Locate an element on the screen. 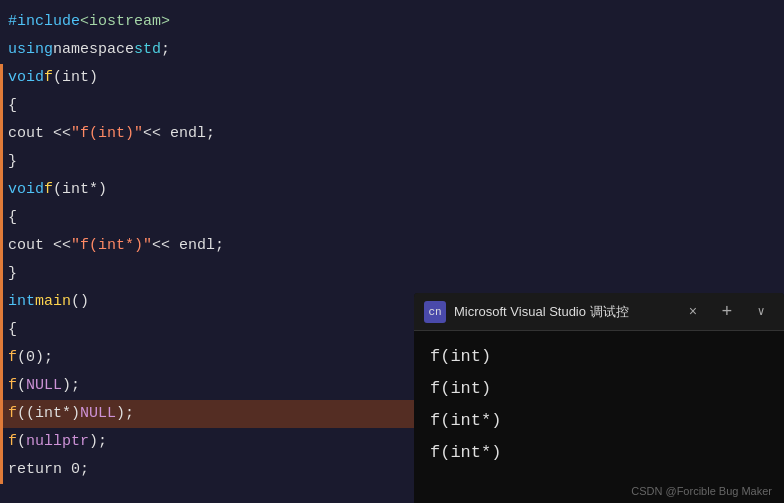  debug-output-line-1: f(int) is located at coordinates (599, 357).